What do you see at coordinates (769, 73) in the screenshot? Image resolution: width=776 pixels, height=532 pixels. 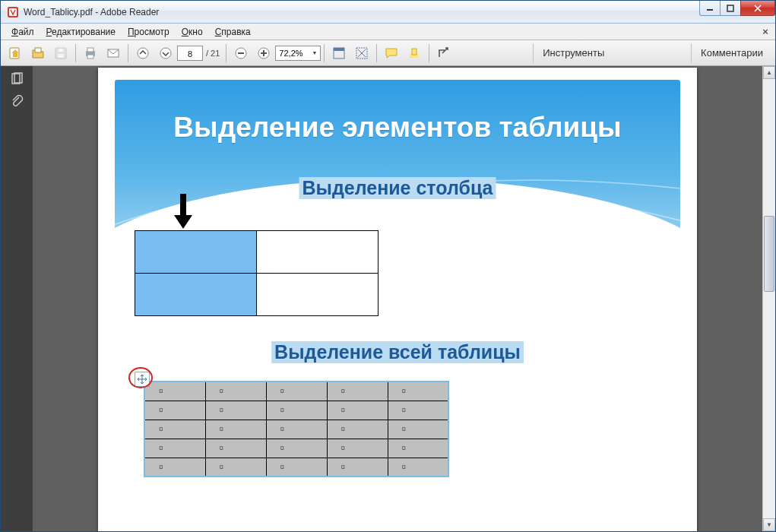 I see `scroll-up-button: ▲` at bounding box center [769, 73].